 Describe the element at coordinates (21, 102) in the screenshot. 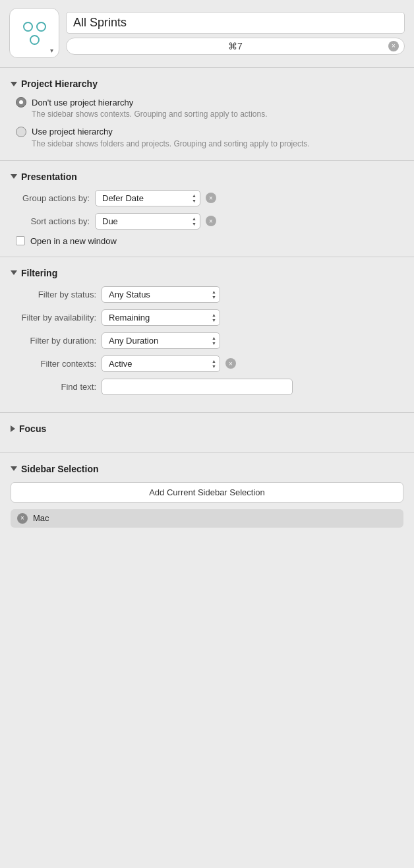

I see `radio-no-hierarchy` at that location.